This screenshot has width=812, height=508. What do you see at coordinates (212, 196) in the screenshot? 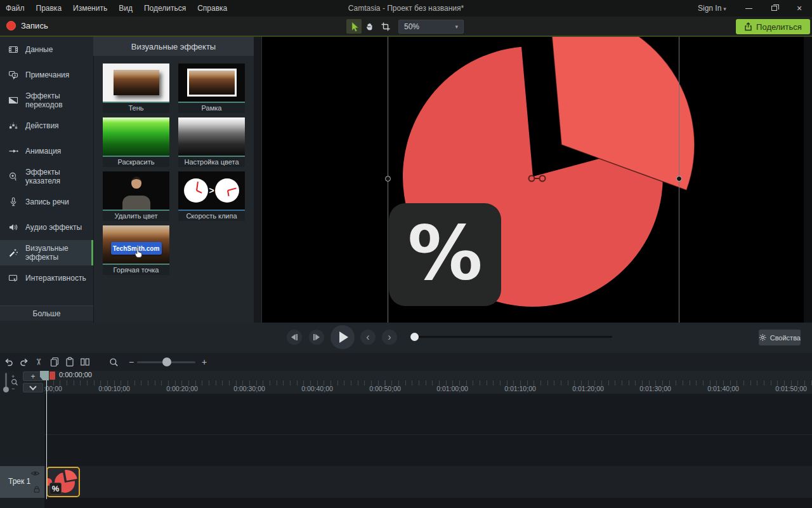
I see `effect-tile-clip-speed: > Скорость клипа` at bounding box center [212, 196].